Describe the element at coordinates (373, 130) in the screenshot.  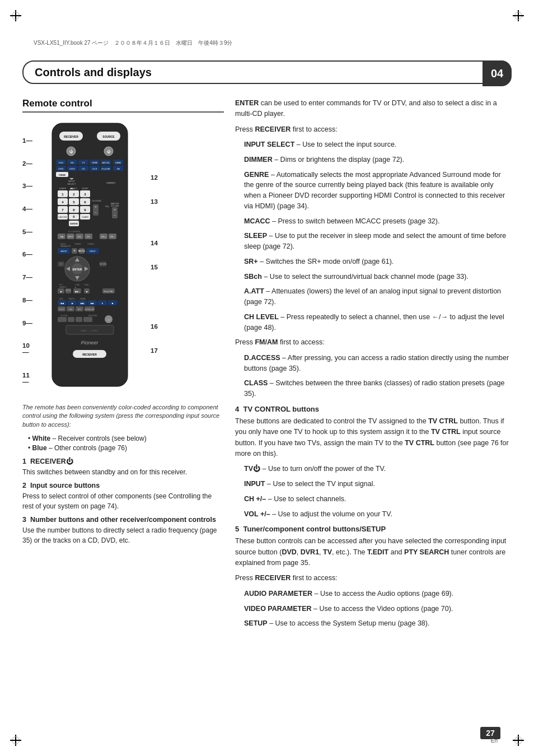
I see `press-receiver-note: Press RECEIVER first to access:` at that location.